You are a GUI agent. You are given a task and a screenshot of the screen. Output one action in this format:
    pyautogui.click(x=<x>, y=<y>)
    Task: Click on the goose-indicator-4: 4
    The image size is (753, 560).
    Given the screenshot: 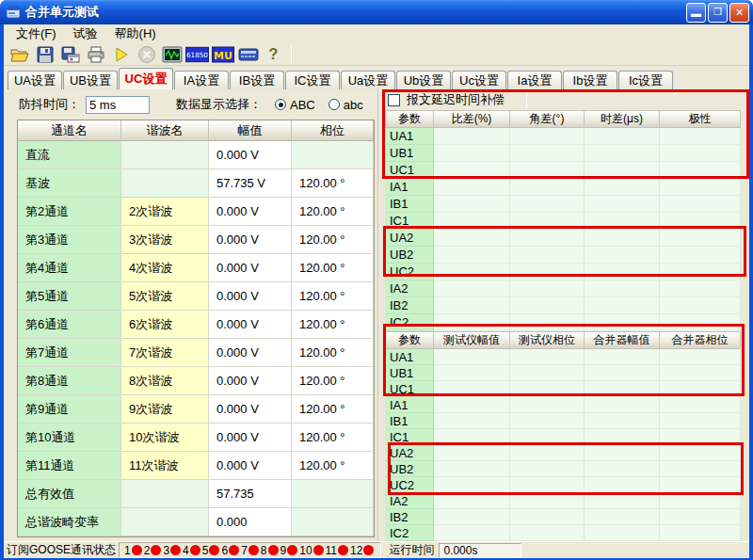 What is the action you would take?
    pyautogui.click(x=192, y=551)
    